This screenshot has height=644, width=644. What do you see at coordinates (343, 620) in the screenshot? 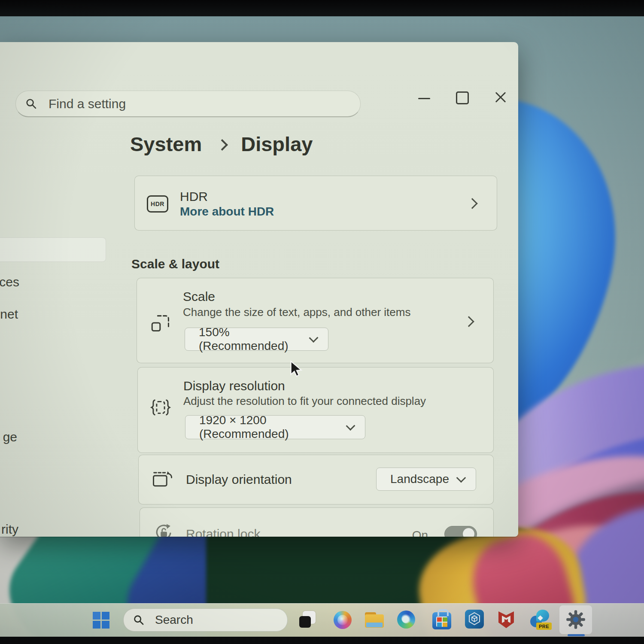
I see `copilot-button` at bounding box center [343, 620].